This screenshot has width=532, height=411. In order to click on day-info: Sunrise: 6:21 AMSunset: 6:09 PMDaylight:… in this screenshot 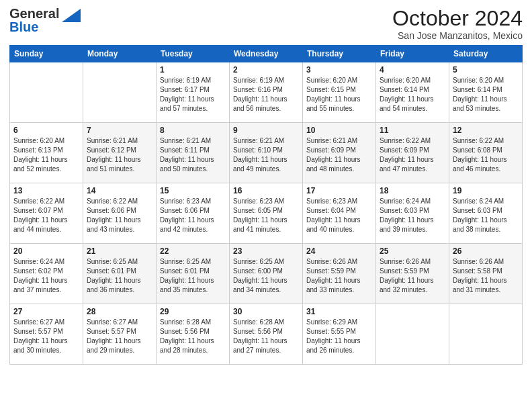, I will do `click(339, 155)`.